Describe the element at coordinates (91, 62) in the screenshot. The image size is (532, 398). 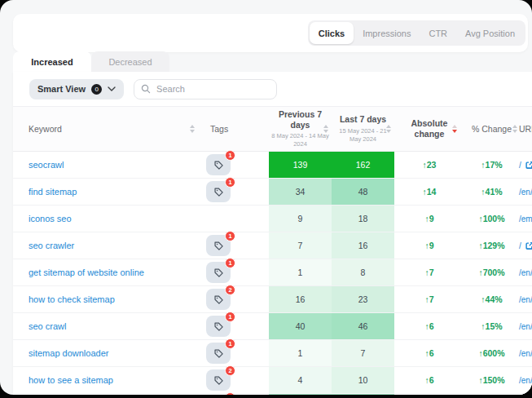
I see `direction-tabs: Increased Decreased` at that location.